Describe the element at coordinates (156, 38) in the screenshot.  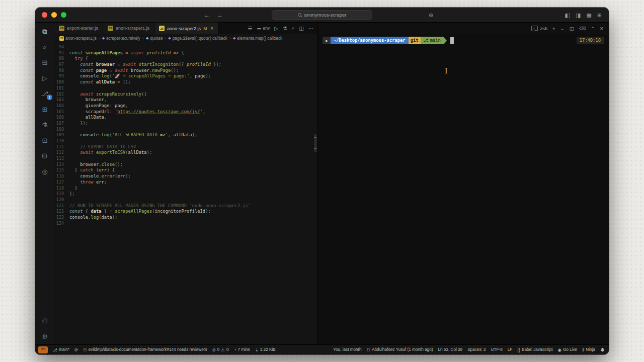
I see `breadcrumb-label: quotes` at that location.